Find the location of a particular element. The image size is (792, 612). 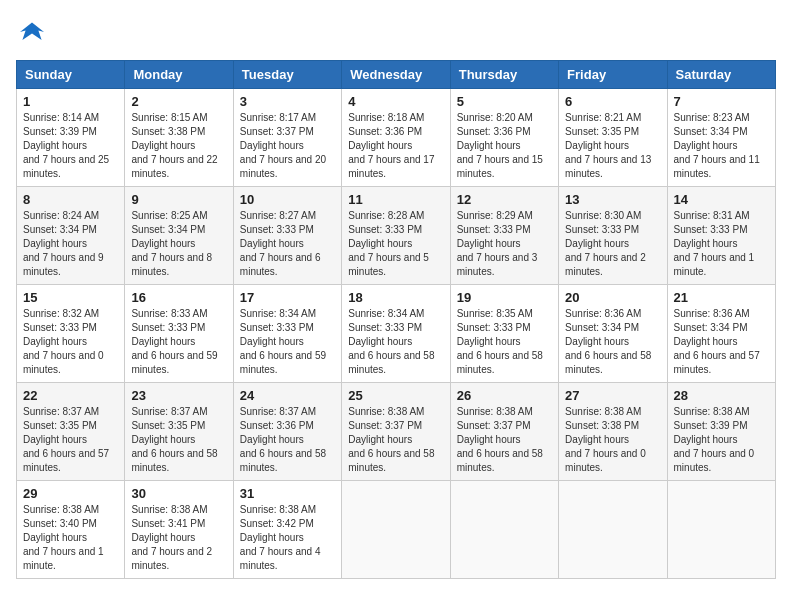

page-header is located at coordinates (396, 32).